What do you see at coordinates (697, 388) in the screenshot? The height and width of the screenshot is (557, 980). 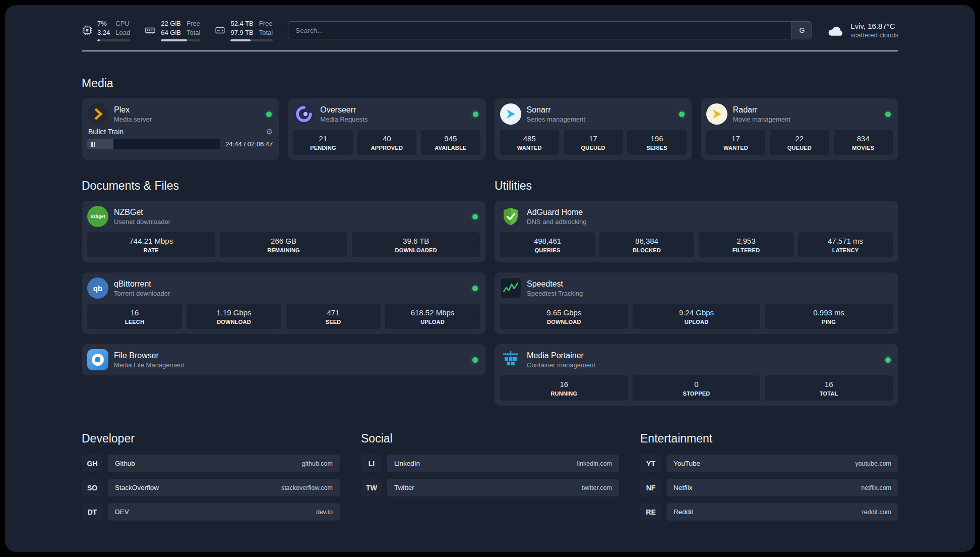 I see `stat-tile: 0 STOPPED` at bounding box center [697, 388].